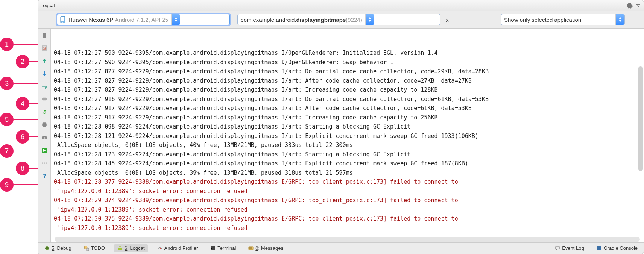  I want to click on log-line: 04-18 07:12:30.375 9224-9389/com.example…, so click(347, 219).